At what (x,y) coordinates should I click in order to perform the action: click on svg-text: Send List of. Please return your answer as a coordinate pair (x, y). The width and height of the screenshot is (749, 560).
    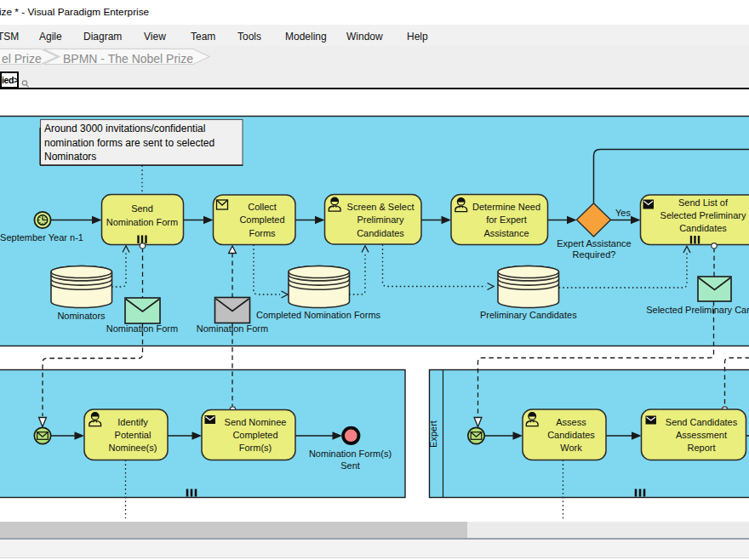
    Looking at the image, I should click on (703, 203).